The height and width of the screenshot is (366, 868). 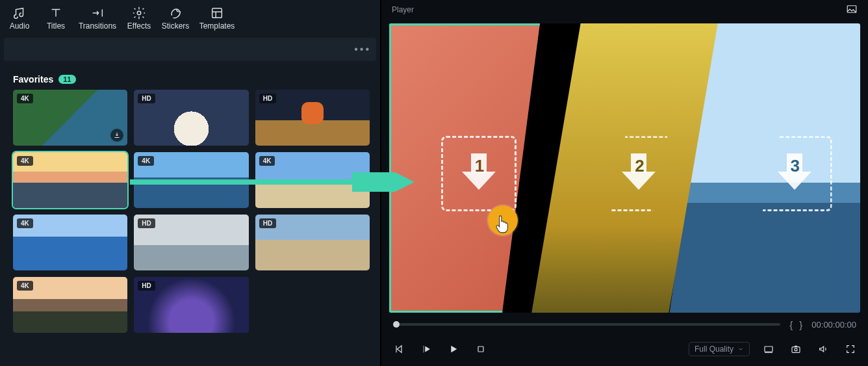 What do you see at coordinates (217, 18) in the screenshot?
I see `tab-templates: Templates` at bounding box center [217, 18].